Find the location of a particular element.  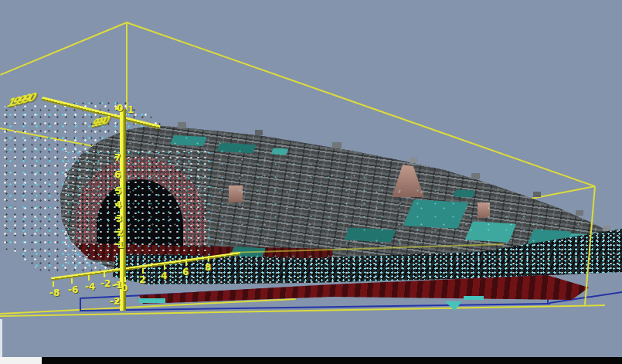

teal-patch is located at coordinates (280, 151).